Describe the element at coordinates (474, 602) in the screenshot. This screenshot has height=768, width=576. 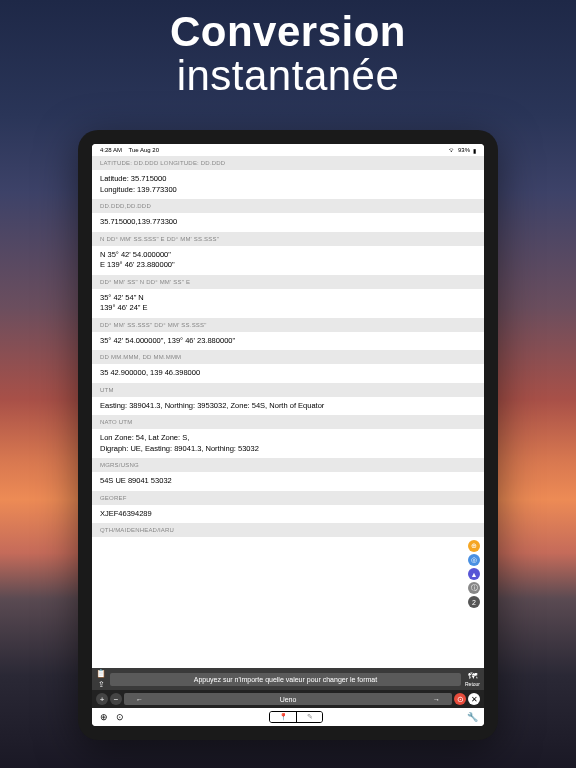
I see `count-badge: 2` at that location.